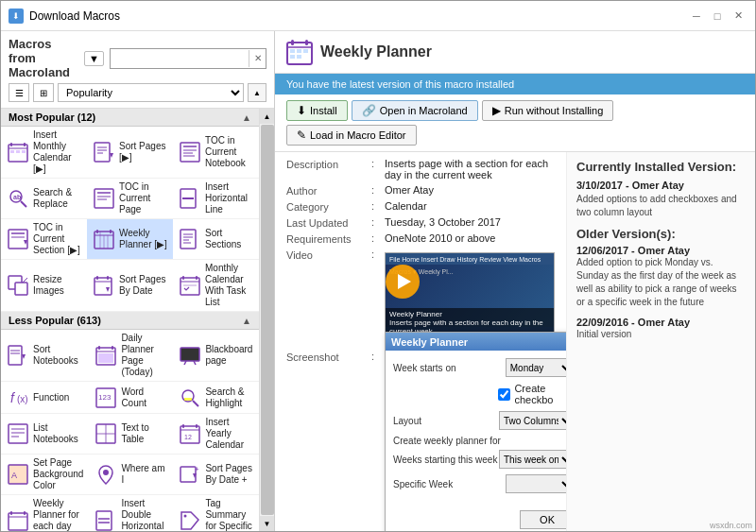 Image resolution: width=756 pixels, height=532 pixels. Describe the element at coordinates (43, 93) in the screenshot. I see `grid-view-button: ⊞` at that location.